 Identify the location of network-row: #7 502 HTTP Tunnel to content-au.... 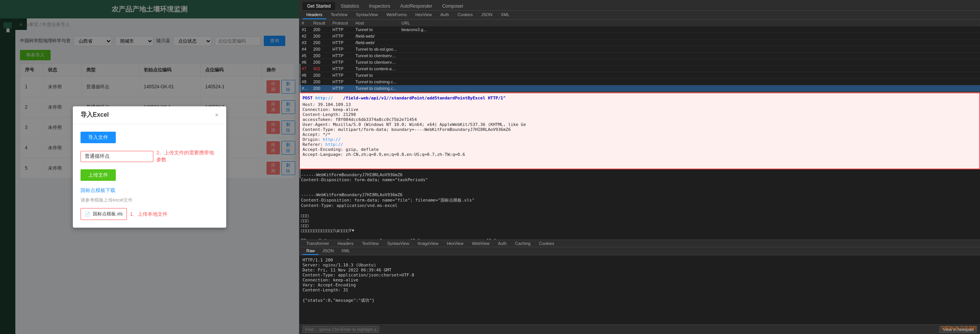
(640, 69).